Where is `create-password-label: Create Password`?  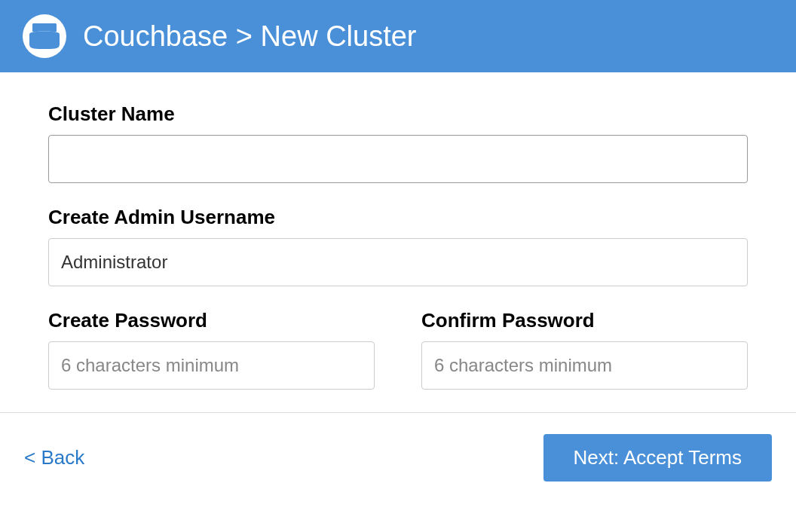
create-password-label: Create Password is located at coordinates (211, 321).